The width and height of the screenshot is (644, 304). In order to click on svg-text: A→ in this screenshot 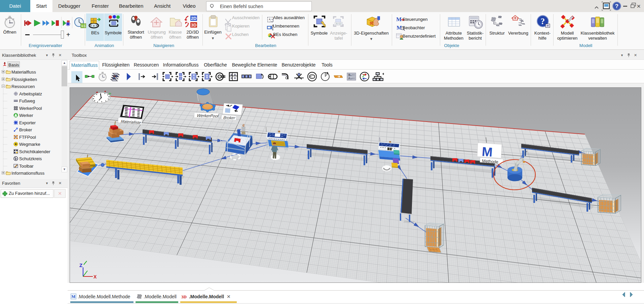, I will do `click(350, 79)`.